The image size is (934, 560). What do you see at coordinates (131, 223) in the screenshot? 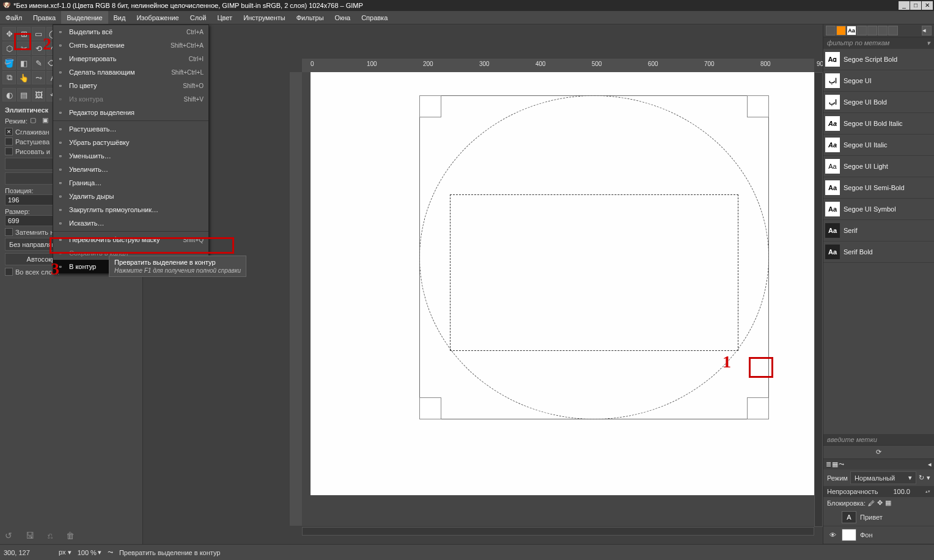
I see `menu-item-distort: ▫Исказить…` at bounding box center [131, 223].